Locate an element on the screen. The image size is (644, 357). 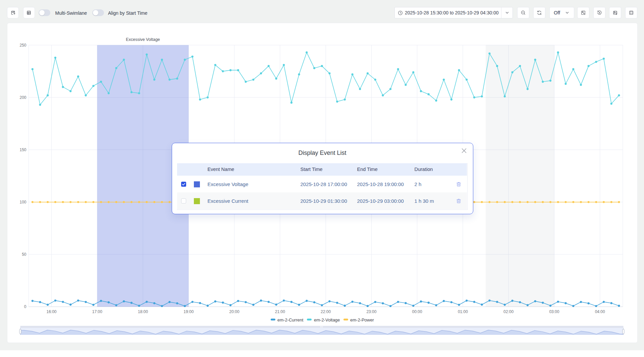
svg-text: em-2-Power is located at coordinates (362, 320).